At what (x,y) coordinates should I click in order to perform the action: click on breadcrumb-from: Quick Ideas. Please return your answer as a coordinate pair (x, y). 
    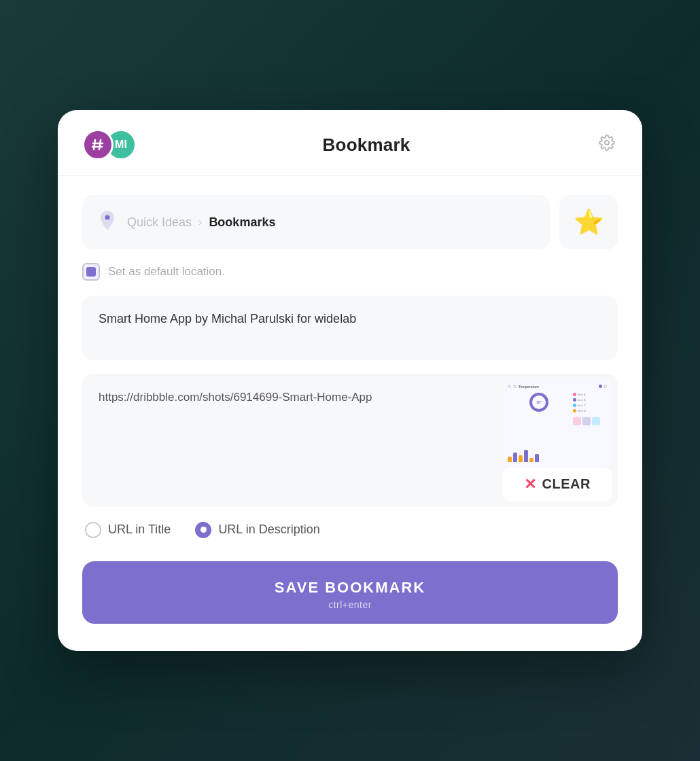
    Looking at the image, I should click on (159, 223).